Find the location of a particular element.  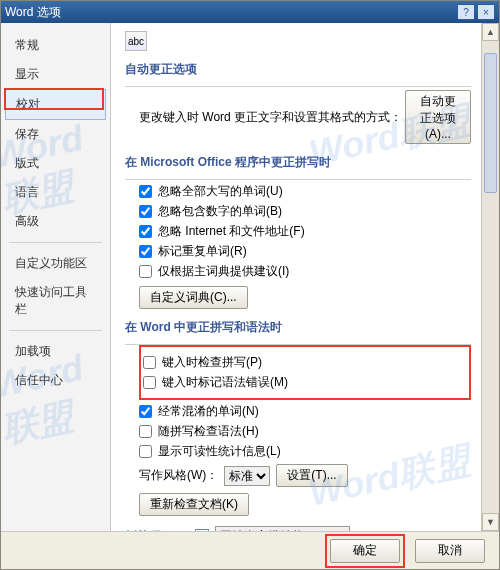

section-word-spell-title: 在 Word 中更正拼写和语法时 is located at coordinates (298, 328).